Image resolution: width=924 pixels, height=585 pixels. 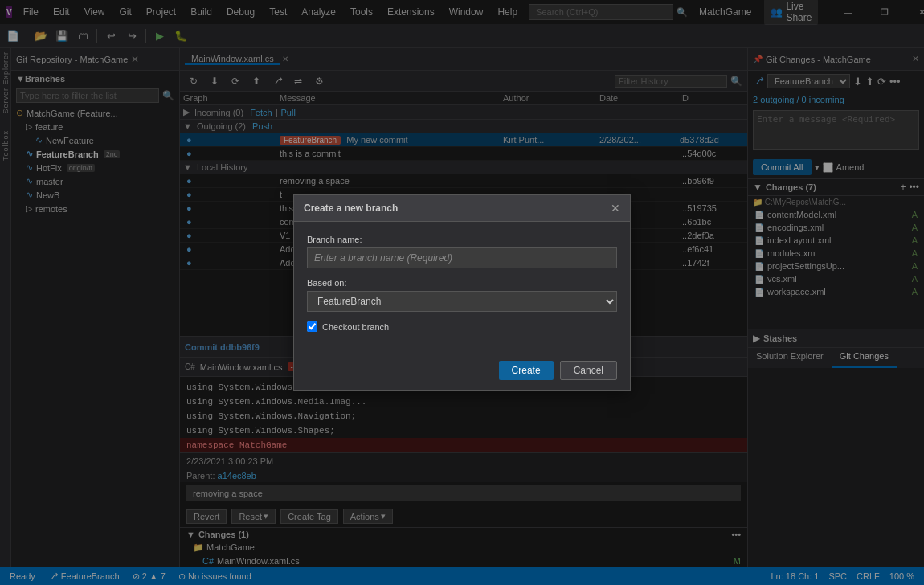 What do you see at coordinates (355, 327) in the screenshot?
I see `checkout-label: Checkout branch` at bounding box center [355, 327].